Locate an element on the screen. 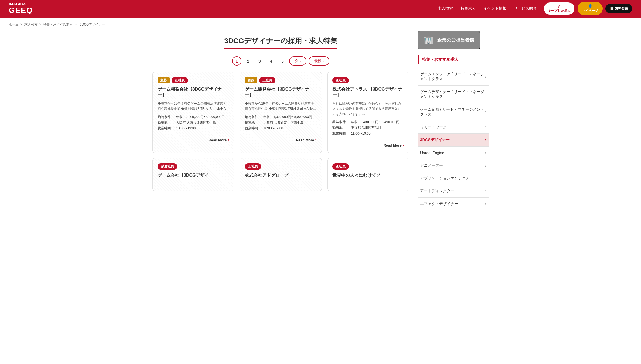 This screenshot has width=641, height=364. chevron-icon-6: › is located at coordinates (486, 166).